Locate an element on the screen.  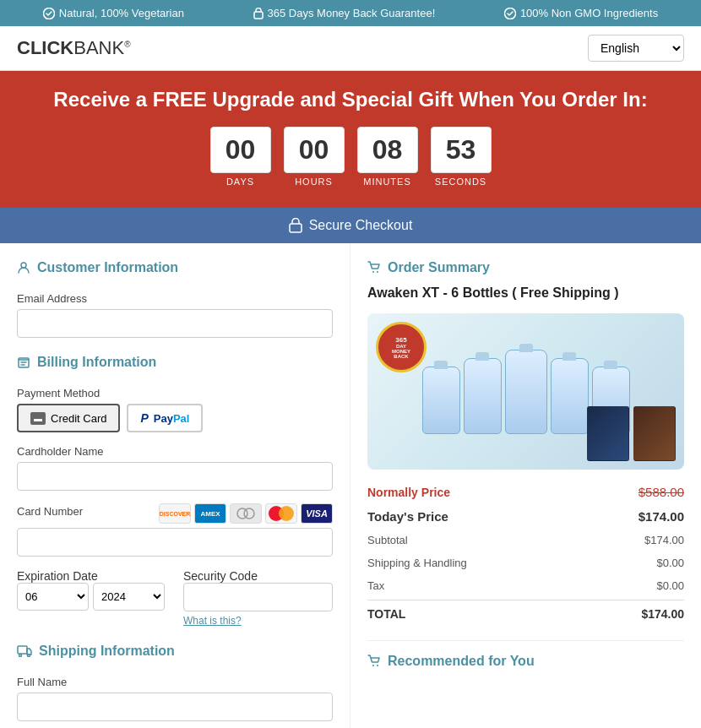
logo-bank: BANK is located at coordinates (99, 47).